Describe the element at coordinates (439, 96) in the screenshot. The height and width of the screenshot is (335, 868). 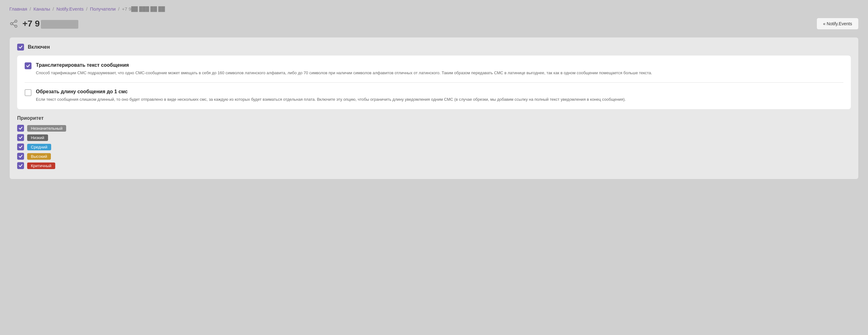
I see `option-truncate-content: Обрезать длину сообщения до 1 смс Если т…` at that location.